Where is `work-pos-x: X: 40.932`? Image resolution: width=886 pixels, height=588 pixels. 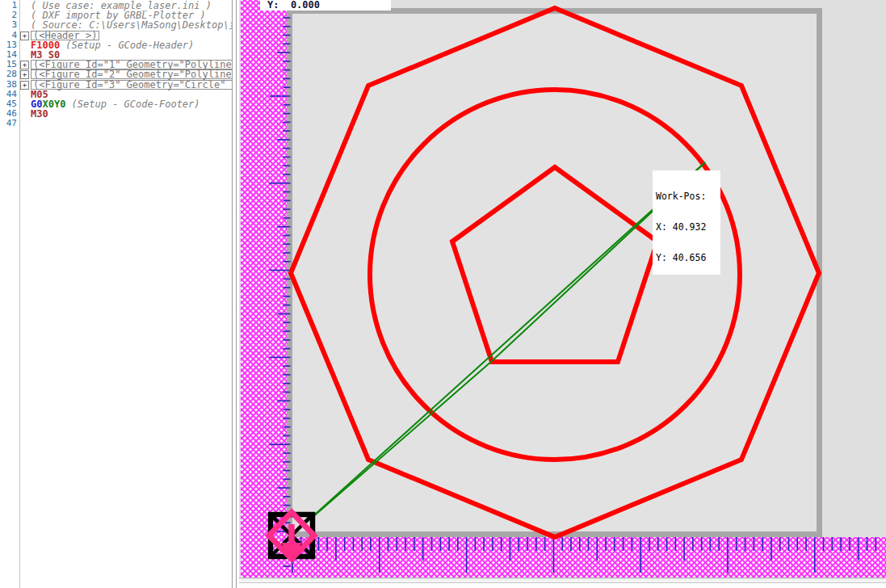
work-pos-x: X: 40.932 is located at coordinates (687, 228).